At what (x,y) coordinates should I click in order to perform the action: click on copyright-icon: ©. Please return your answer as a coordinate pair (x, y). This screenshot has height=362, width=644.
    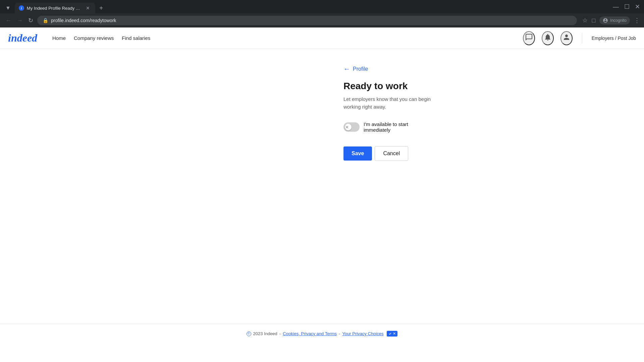
    Looking at the image, I should click on (249, 334).